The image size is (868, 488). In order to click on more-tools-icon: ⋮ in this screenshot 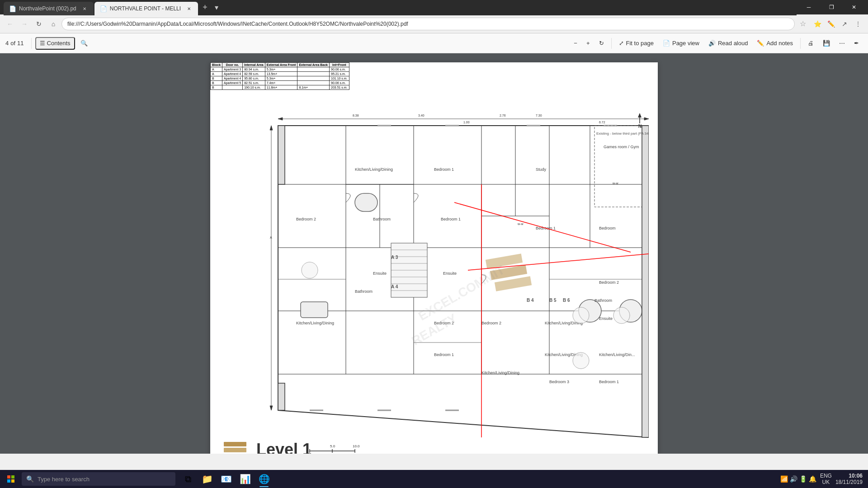, I will do `click(858, 24)`.